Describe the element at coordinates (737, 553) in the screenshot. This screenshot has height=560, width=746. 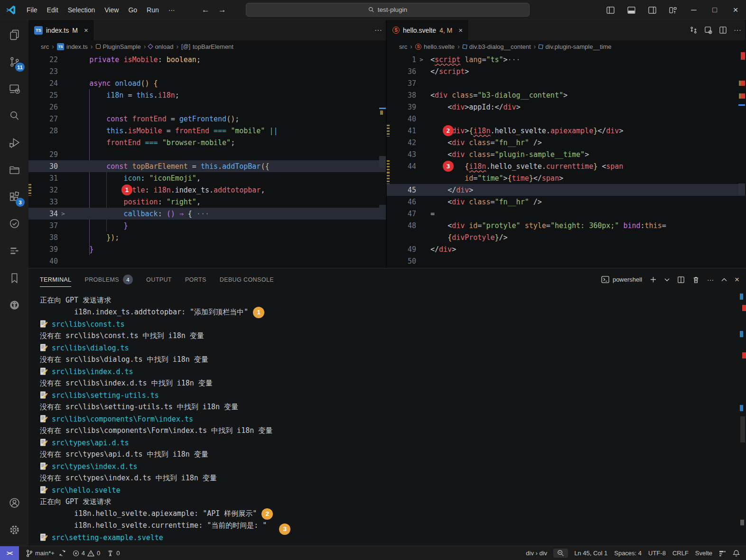
I see `notifications-bell-icon` at that location.